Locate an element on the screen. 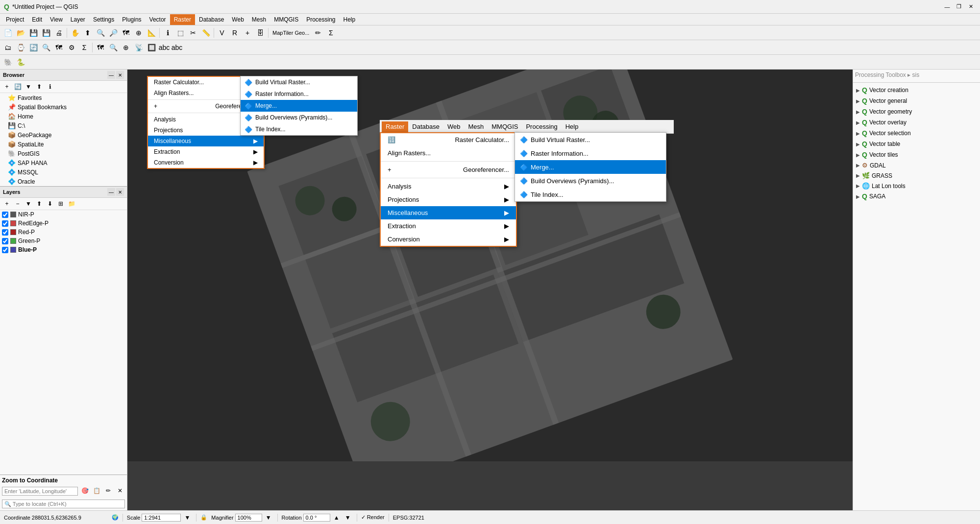 The width and height of the screenshot is (980, 524). select-btn: ⬚ is located at coordinates (180, 33).